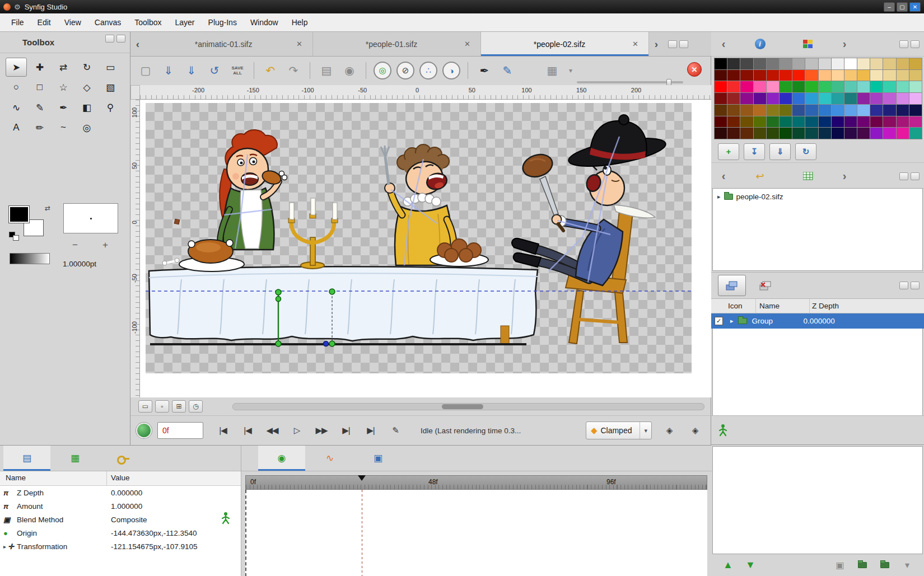  What do you see at coordinates (750, 565) in the screenshot?
I see `lower-layer-button: ▼` at bounding box center [750, 565].